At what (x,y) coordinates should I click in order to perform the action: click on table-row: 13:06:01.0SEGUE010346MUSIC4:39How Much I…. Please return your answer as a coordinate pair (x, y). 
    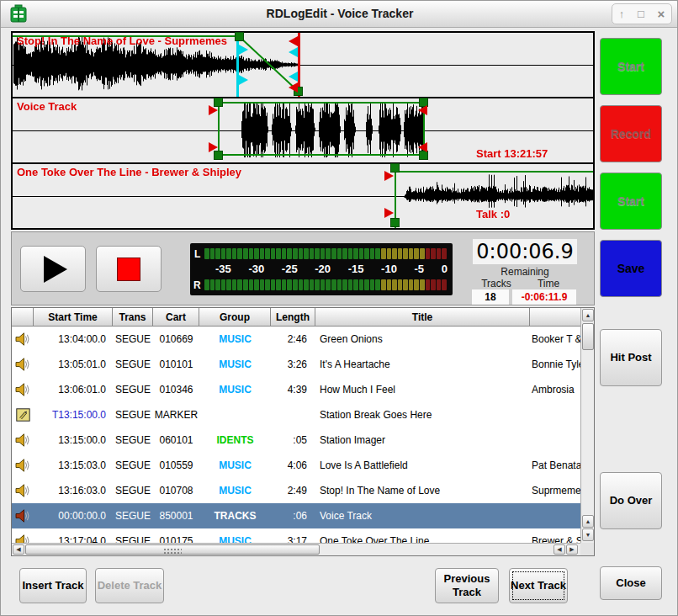
    Looking at the image, I should click on (296, 390).